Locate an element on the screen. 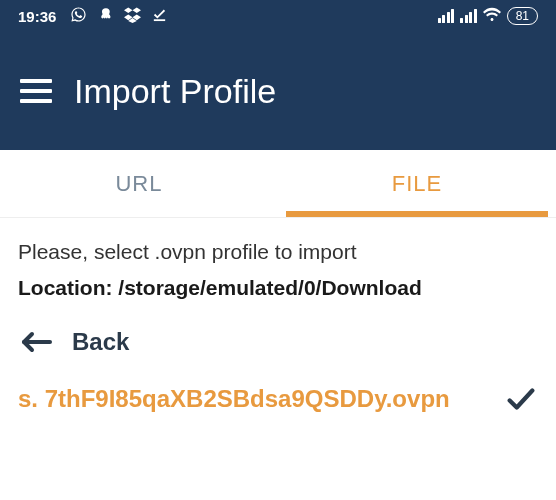 This screenshot has width=556, height=500. tab-bar: URL FILE is located at coordinates (278, 184).